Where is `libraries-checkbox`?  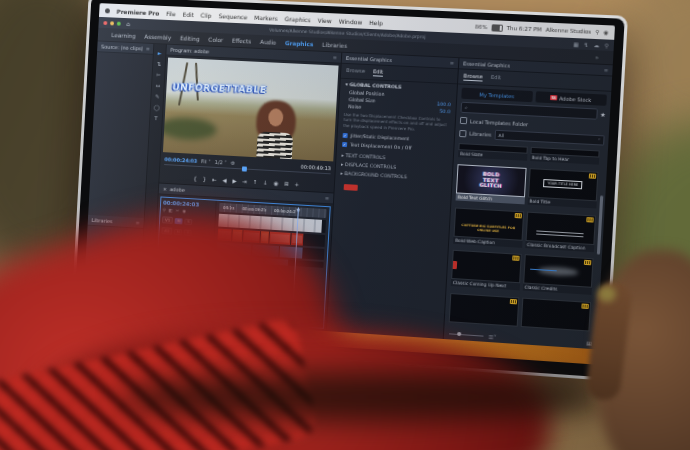
libraries-checkbox is located at coordinates (462, 132).